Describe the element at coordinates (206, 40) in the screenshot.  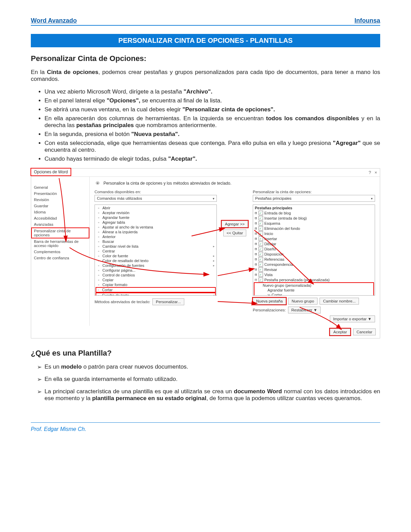
I see `title-bar: PERSONALIZAR CINTA DE OPCIONES - PLANTIL…` at that location.